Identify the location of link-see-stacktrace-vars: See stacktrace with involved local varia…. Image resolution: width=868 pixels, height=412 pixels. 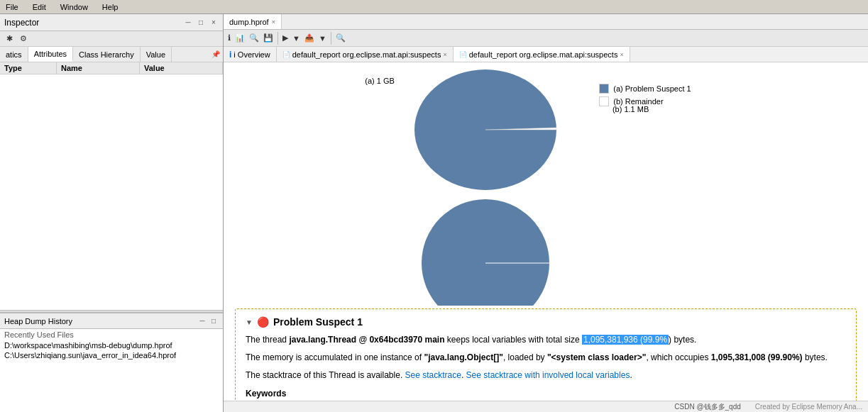
(548, 375).